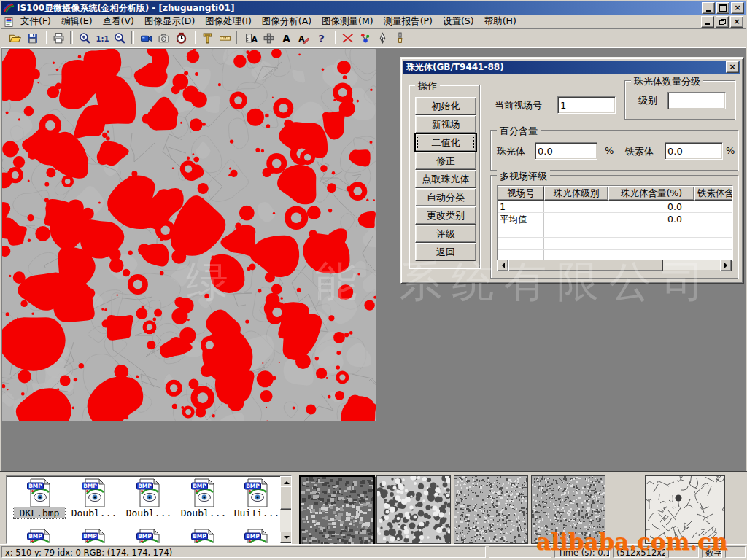 This screenshot has height=560, width=747. I want to click on menu-item-2: 查看(V), so click(118, 22).